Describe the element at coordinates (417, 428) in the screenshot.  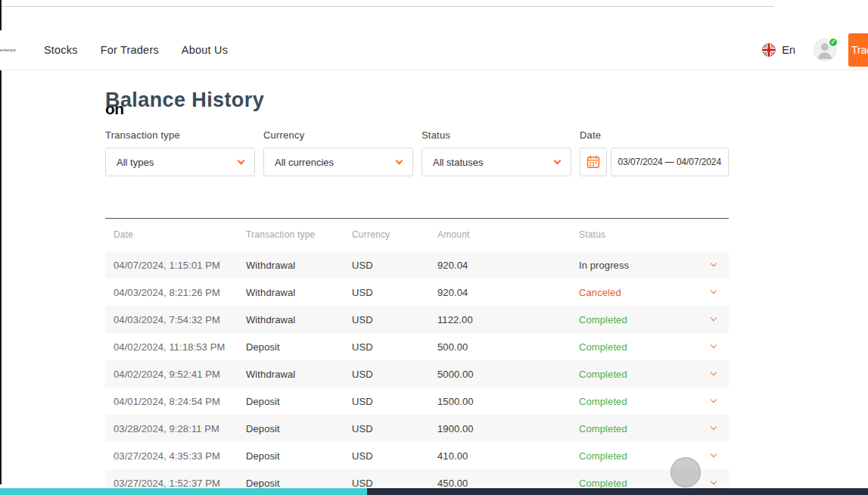
I see `table-row: 03/28/2024, 9:28:11 PM Deposit USD 1900.…` at that location.